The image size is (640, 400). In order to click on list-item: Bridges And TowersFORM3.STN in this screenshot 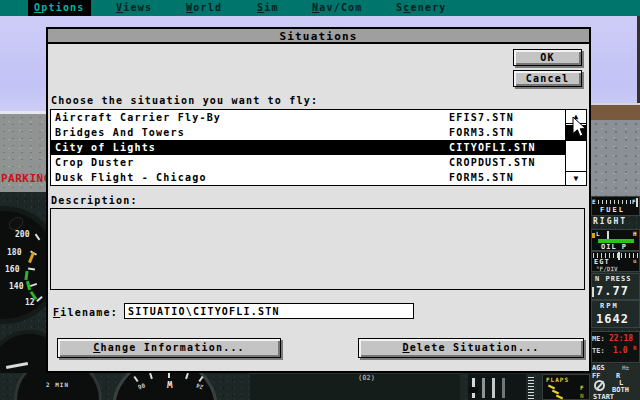, I will do `click(318, 132)`.